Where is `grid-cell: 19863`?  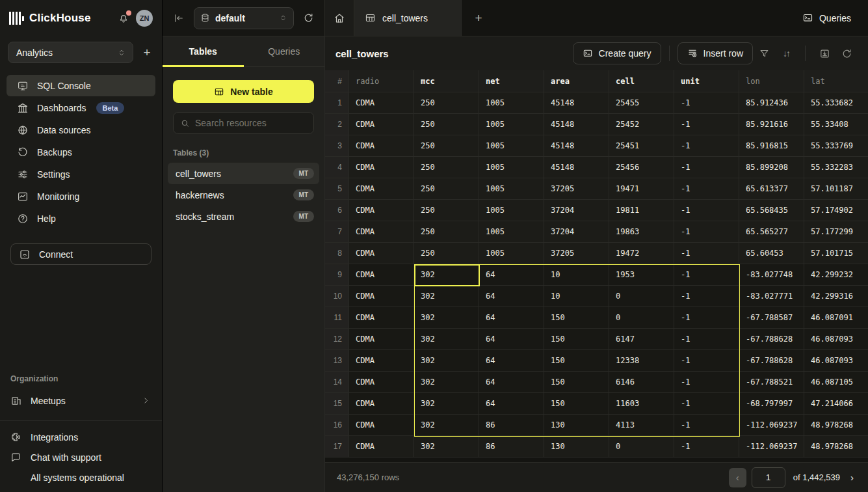 grid-cell: 19863 is located at coordinates (642, 232).